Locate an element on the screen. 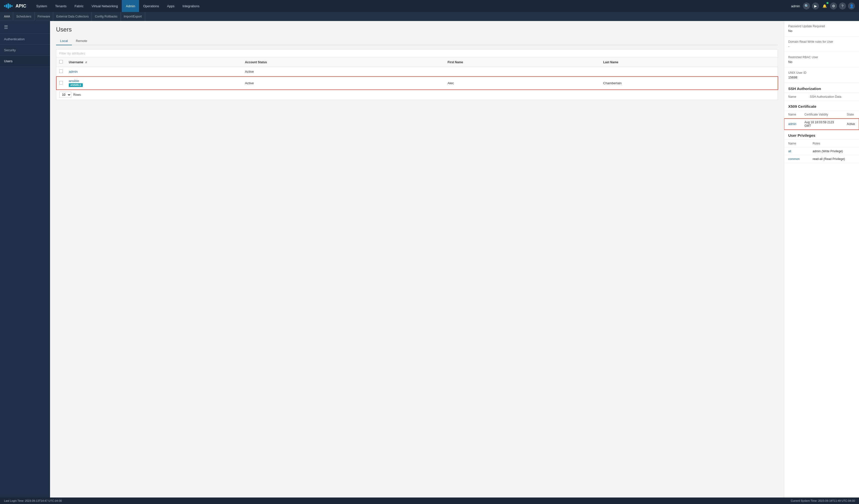 This screenshot has height=504, width=859. x509-state: Active is located at coordinates (851, 124).